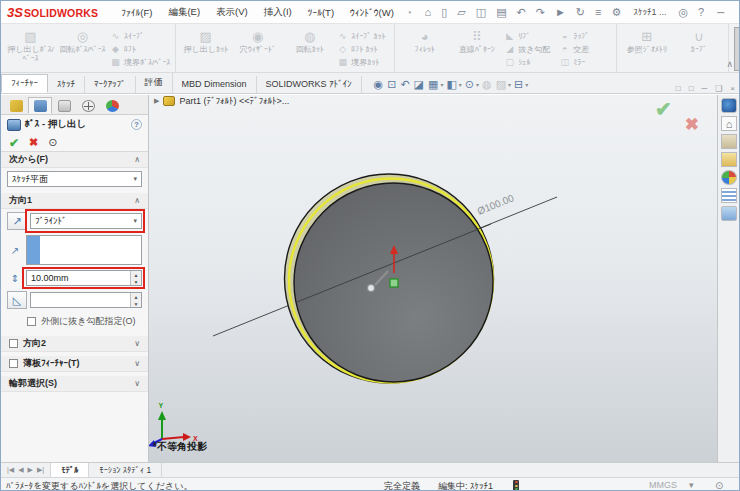 This screenshot has width=740, height=491. Describe the element at coordinates (82, 49) in the screenshot. I see `revolve-boss-button: ◎ 回転ﾎﾞｽ/ﾍﾞｰｽ` at that location.